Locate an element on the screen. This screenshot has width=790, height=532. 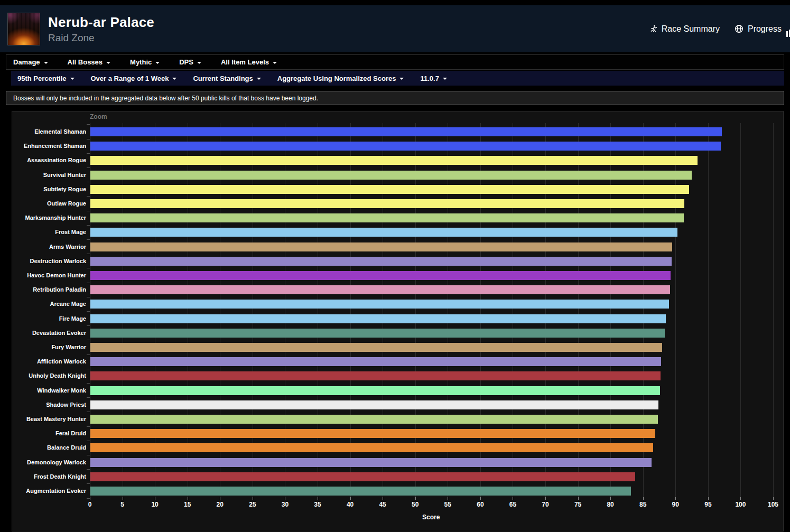
dropdown-label: All Bosses is located at coordinates (85, 62).